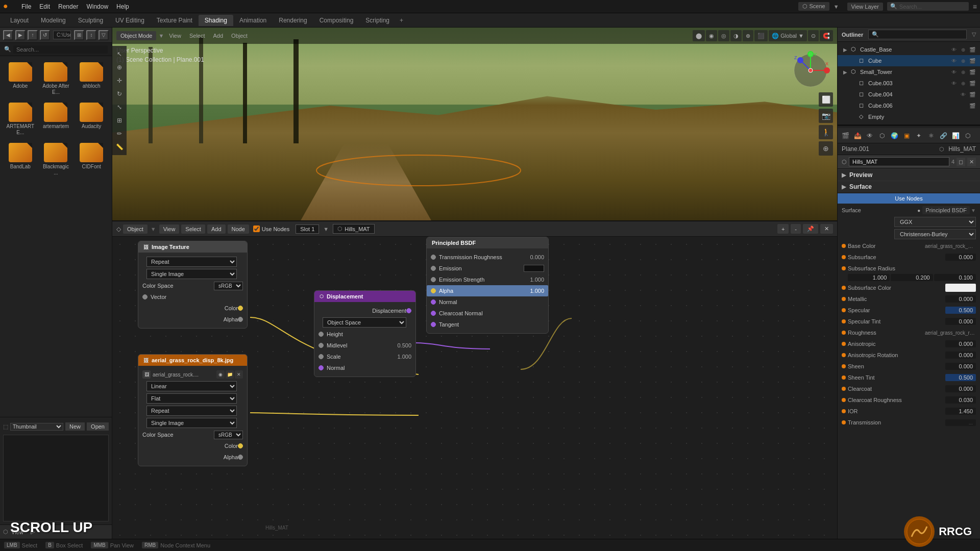 The width and height of the screenshot is (980, 551). Describe the element at coordinates (909, 174) in the screenshot. I see `preview-section-header: ▶ Preview` at that location.